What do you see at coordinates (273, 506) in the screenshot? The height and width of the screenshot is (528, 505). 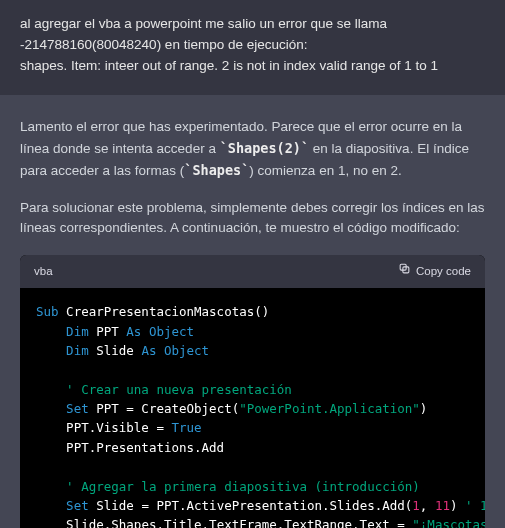 I see `id: = PPT.ActivePresentation.Slides.Add(` at bounding box center [273, 506].